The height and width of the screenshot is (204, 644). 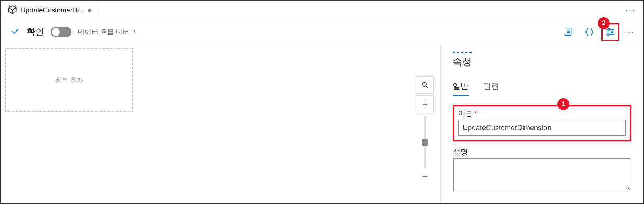 What do you see at coordinates (61, 32) in the screenshot?
I see `debug-toggle` at bounding box center [61, 32].